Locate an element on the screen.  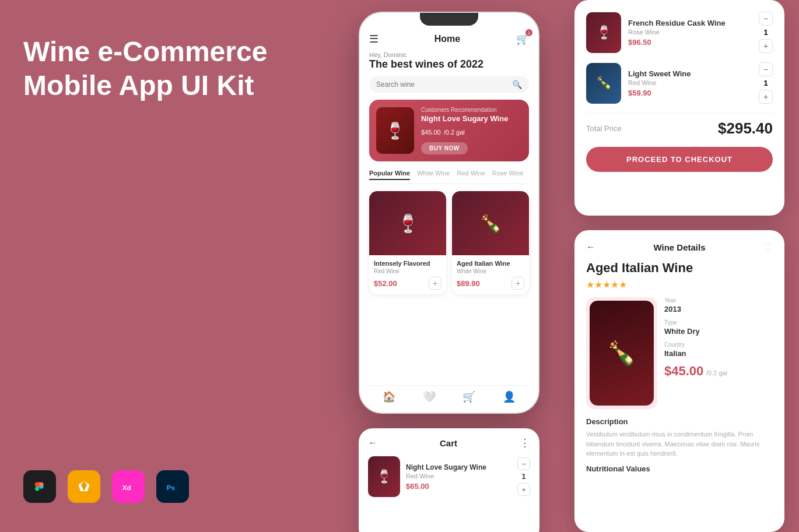
tab-rose-wine: Rose Wine is located at coordinates (508, 175).